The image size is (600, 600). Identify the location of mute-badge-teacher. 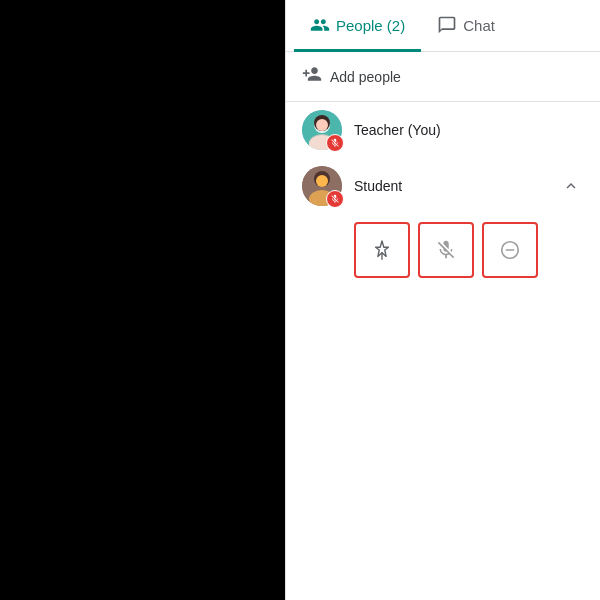
(335, 143).